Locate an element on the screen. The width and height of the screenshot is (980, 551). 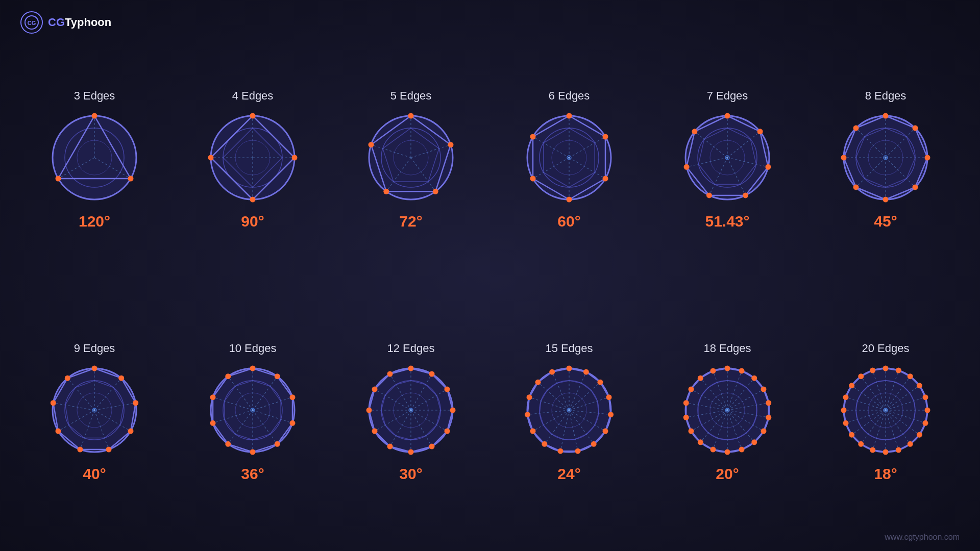
cell-angle-20: 18° is located at coordinates (885, 474).